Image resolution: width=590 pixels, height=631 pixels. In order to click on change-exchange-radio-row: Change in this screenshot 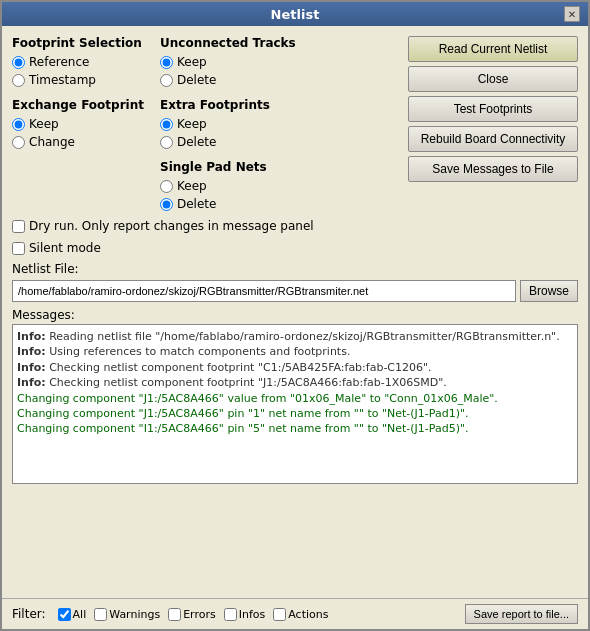, I will do `click(78, 142)`.